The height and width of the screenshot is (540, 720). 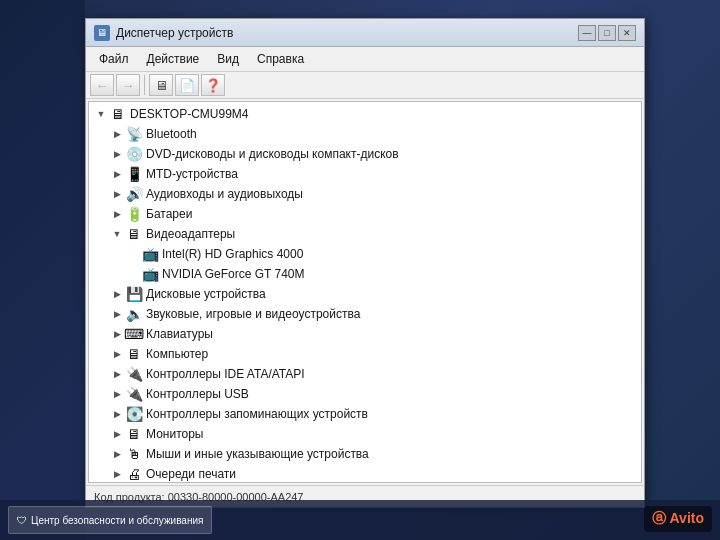 What do you see at coordinates (134, 334) in the screenshot?
I see `tree-item-icon: ⌨` at bounding box center [134, 334].